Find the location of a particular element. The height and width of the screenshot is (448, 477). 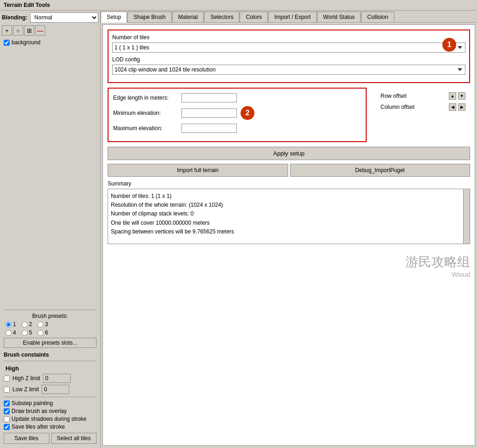

watermark: 游民攻略组 Wioud is located at coordinates (289, 266).